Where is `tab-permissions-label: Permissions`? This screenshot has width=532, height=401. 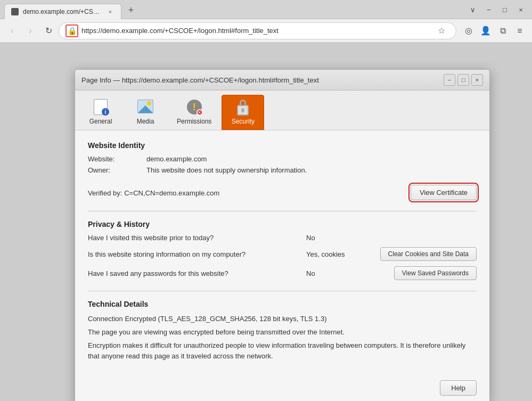
tab-permissions-label: Permissions is located at coordinates (194, 121).